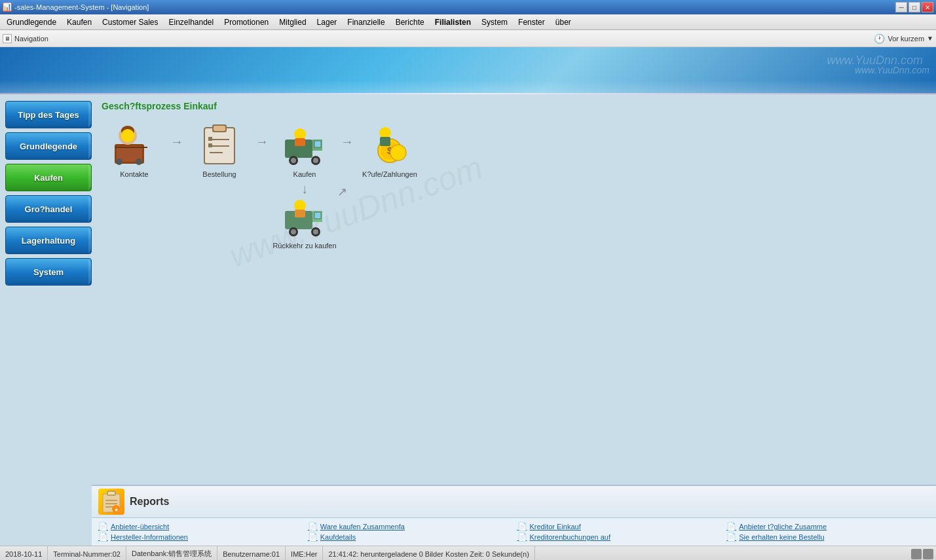 The width and height of the screenshot is (936, 560). What do you see at coordinates (103, 527) in the screenshot?
I see `report-icon-0: 📄` at bounding box center [103, 527].